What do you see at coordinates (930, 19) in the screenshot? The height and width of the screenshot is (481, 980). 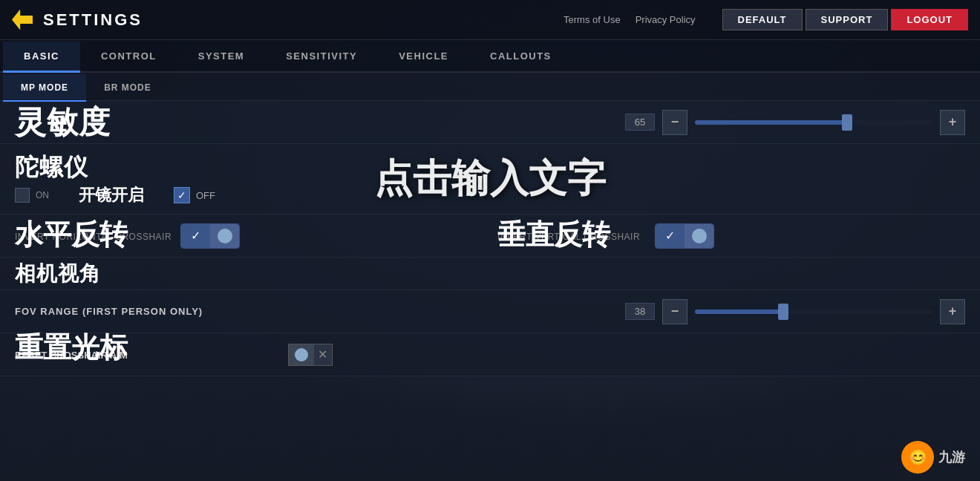 I see `logout-button: LOGOUT` at bounding box center [930, 19].